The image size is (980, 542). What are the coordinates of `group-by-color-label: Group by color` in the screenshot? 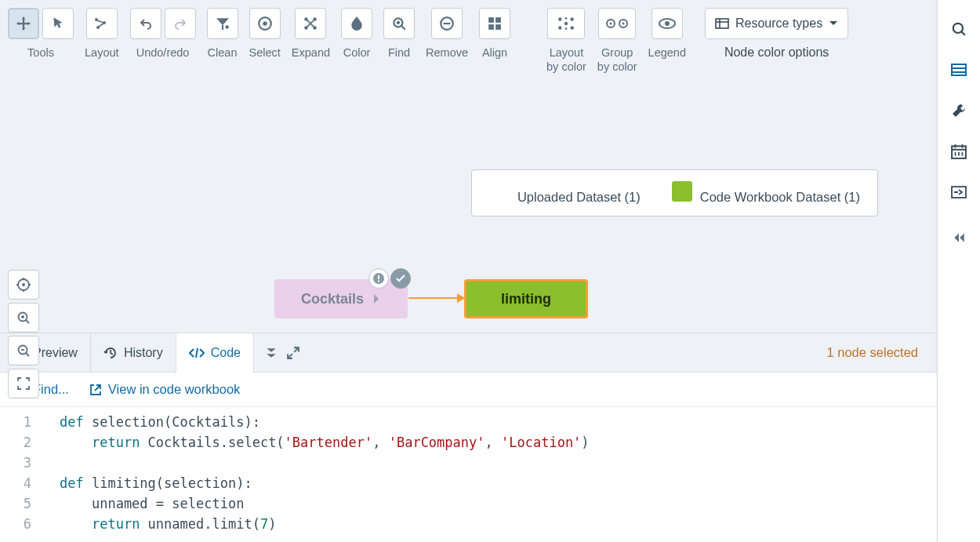 It's located at (618, 60).